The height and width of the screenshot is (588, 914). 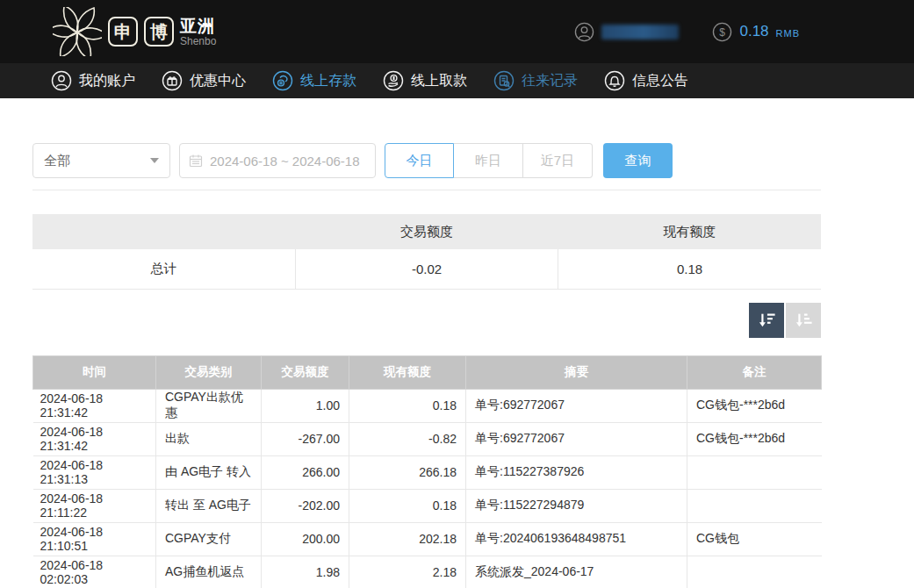 I want to click on cell-summary: 系统派发_2024-06-17, so click(x=577, y=572).